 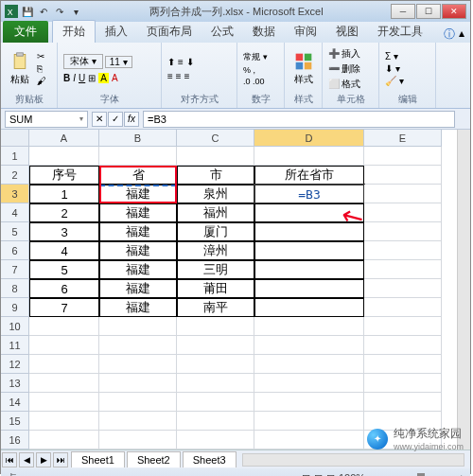 What do you see at coordinates (318, 475) in the screenshot?
I see `view-layout-button: ⊟` at bounding box center [318, 475].